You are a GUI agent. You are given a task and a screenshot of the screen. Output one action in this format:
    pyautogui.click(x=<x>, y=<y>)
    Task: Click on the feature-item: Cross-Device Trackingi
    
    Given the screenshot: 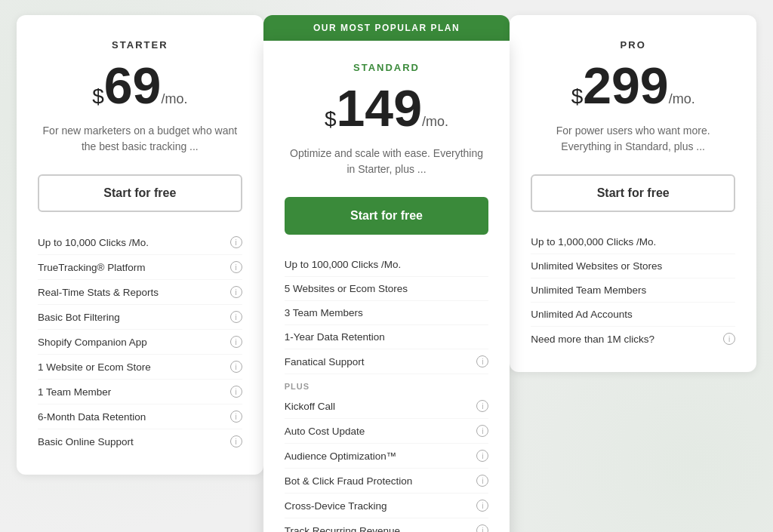 What is the action you would take?
    pyautogui.click(x=386, y=506)
    